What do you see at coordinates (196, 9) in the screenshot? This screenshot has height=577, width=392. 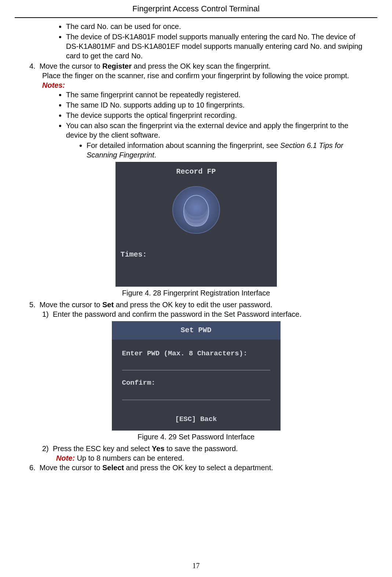 I see `page-header-title: Fingerprint Access Control Terminal` at bounding box center [196, 9].